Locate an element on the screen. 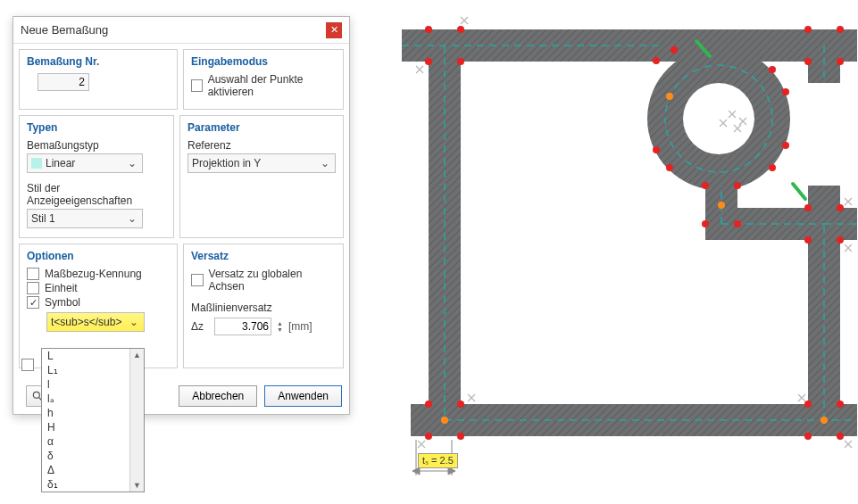 The height and width of the screenshot is (504, 858). close-button: ✕ is located at coordinates (334, 30).